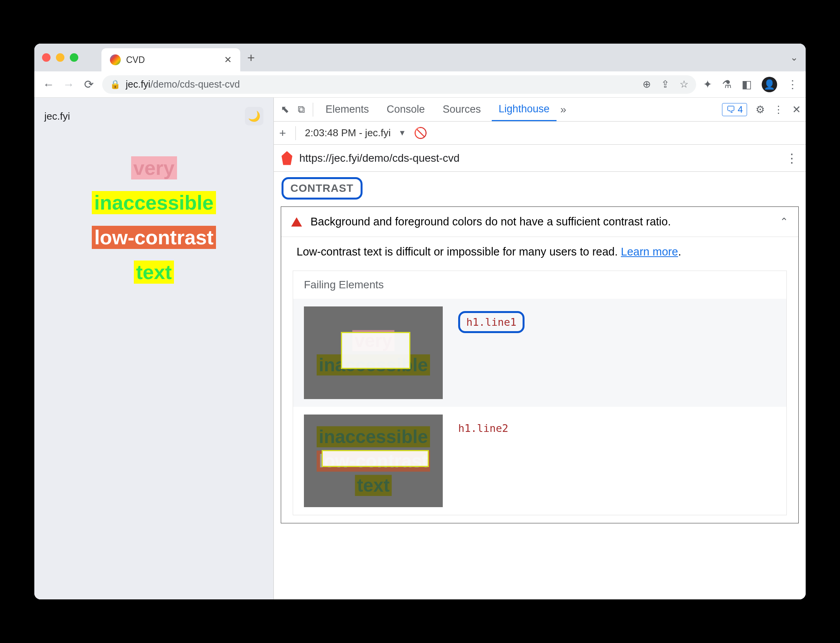 This screenshot has width=840, height=643. Describe the element at coordinates (348, 133) in the screenshot. I see `report-dropdown: 2:03:48 PM - jec.fyi` at that location.